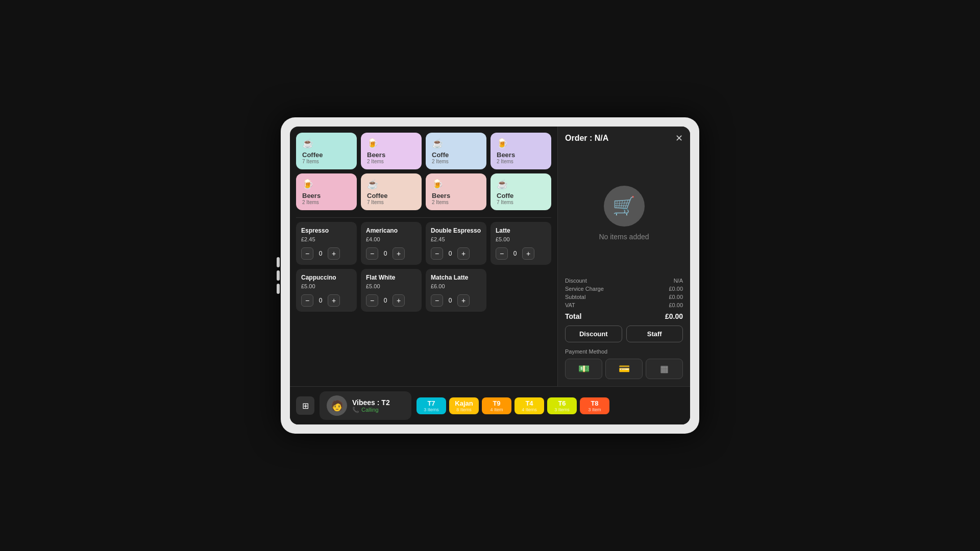 The height and width of the screenshot is (551, 980). Describe the element at coordinates (391, 290) in the screenshot. I see `menu-item-card: Flat White £5.00 − 0 +` at that location.